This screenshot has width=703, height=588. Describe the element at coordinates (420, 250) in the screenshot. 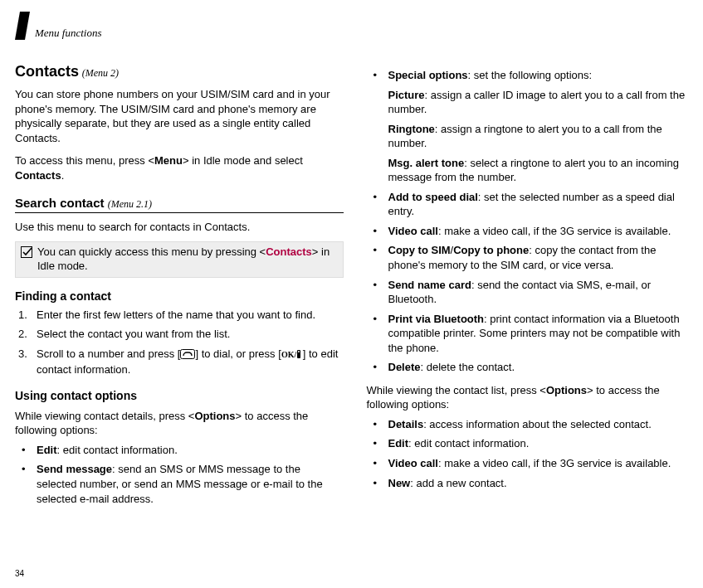

I see `label: Copy to SIM` at that location.